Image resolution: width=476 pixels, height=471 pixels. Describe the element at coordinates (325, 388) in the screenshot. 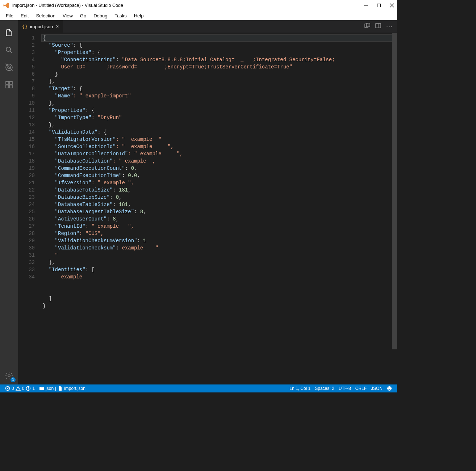

I see `status-indentation: Spaces: 2` at that location.